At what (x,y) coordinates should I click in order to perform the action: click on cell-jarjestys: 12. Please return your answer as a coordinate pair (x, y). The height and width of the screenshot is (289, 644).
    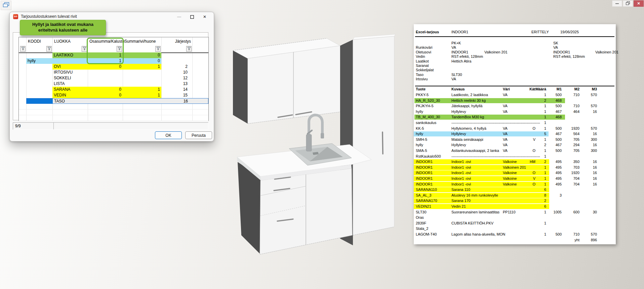
    Looking at the image, I should click on (177, 78).